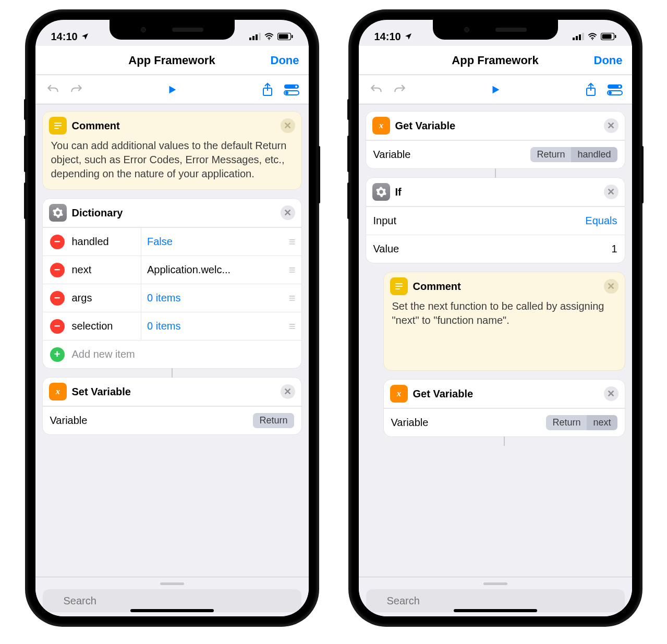 The height and width of the screenshot is (644, 667). I want to click on dict-value: Application.welc..., so click(215, 270).